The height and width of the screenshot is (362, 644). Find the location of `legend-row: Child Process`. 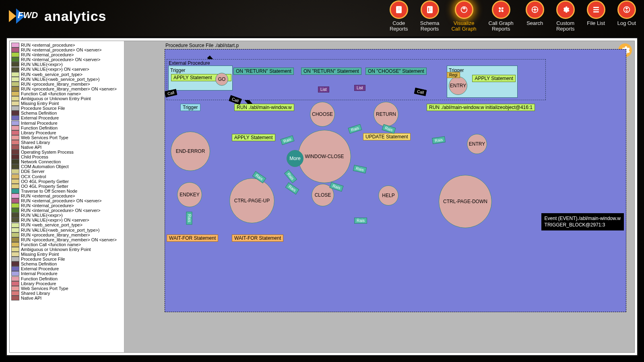

legend-row: Child Process is located at coordinates (67, 157).